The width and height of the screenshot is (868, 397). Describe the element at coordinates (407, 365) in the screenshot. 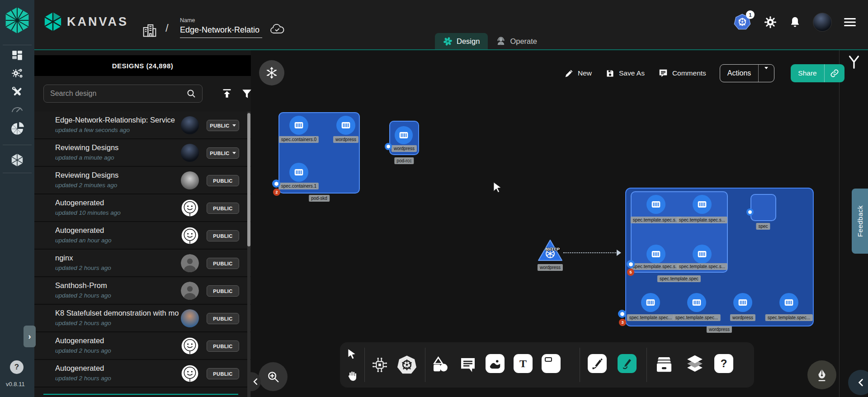

I see `kubernetes-tool` at that location.